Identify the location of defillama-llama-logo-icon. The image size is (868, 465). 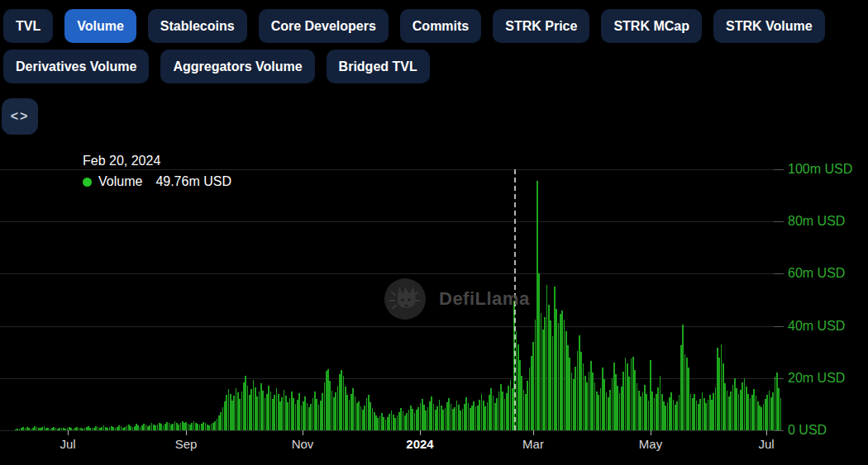
(405, 299).